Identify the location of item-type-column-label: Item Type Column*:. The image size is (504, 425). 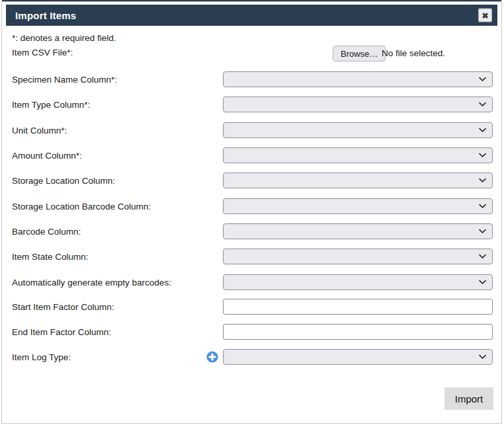
(51, 104).